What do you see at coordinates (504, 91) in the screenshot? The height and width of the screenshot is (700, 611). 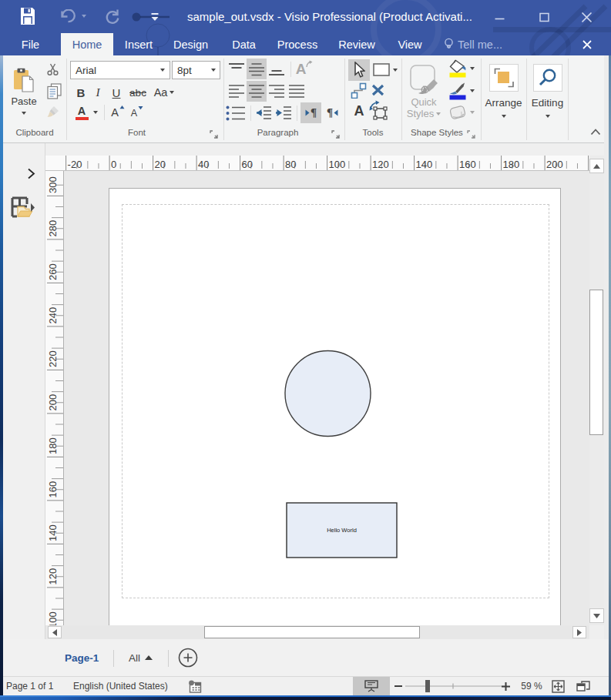 I see `arrange-button: Arrange` at bounding box center [504, 91].